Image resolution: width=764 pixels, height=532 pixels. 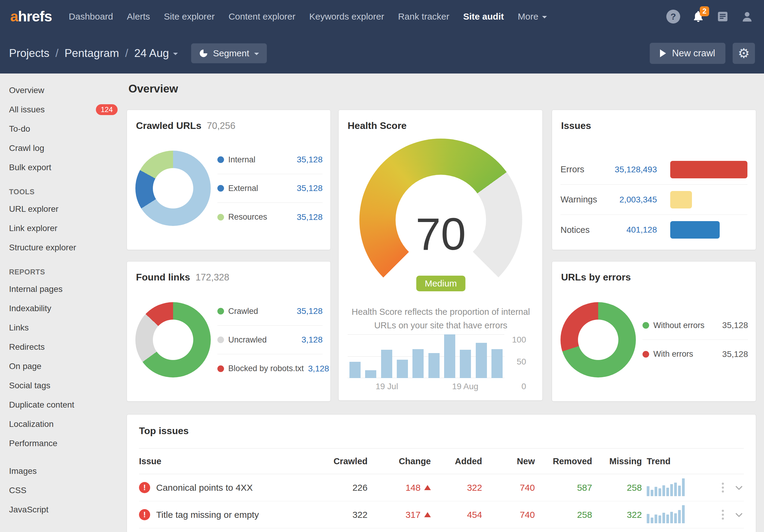 I want to click on sidebar-item-overview: Overview, so click(x=63, y=90).